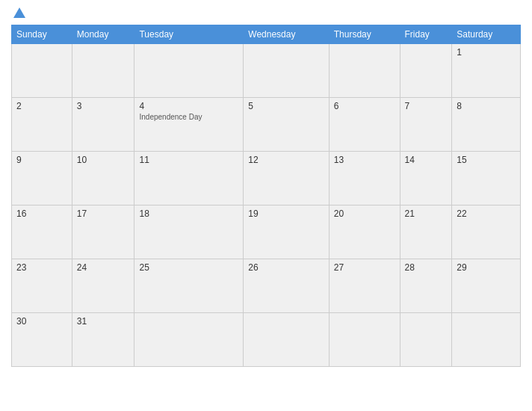  What do you see at coordinates (266, 340) in the screenshot?
I see `week-row-6: 3031` at bounding box center [266, 340].